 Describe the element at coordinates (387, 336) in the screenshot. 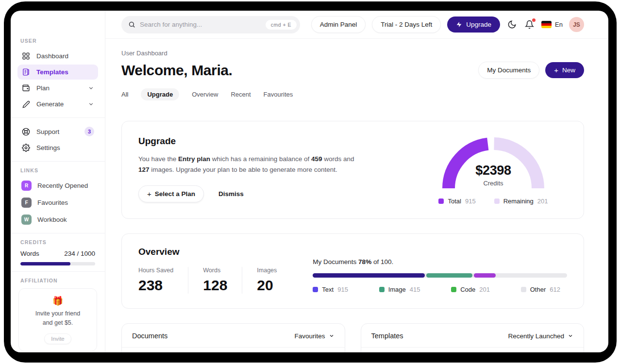

I see `templates-card-title: Templates` at that location.